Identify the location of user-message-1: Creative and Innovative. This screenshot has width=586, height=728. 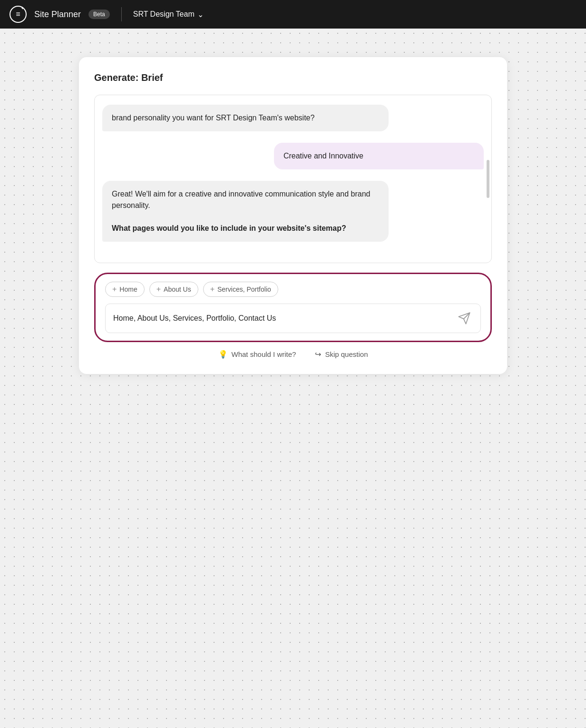
(379, 156).